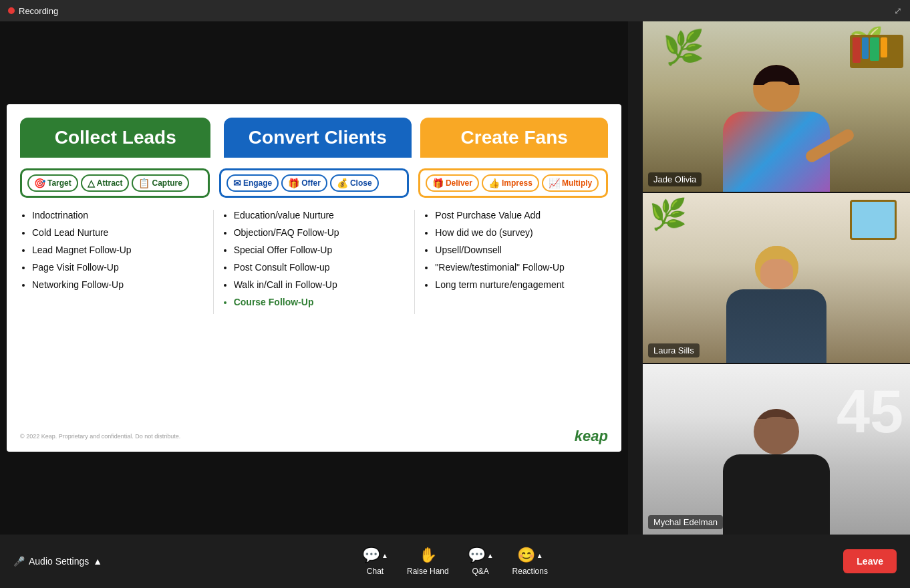  Describe the element at coordinates (119, 285) in the screenshot. I see `list-item: Networking Follow-Up` at that location.